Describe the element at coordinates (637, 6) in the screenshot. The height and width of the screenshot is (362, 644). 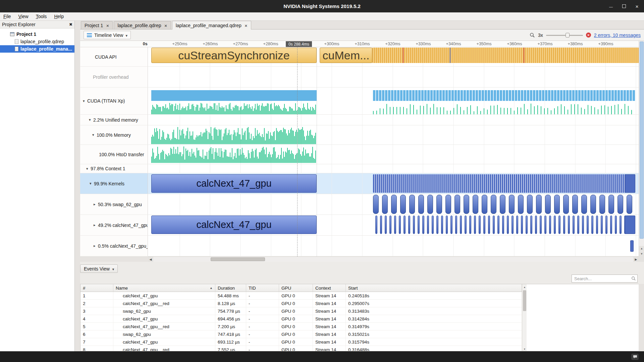
I see `close-icon` at that location.